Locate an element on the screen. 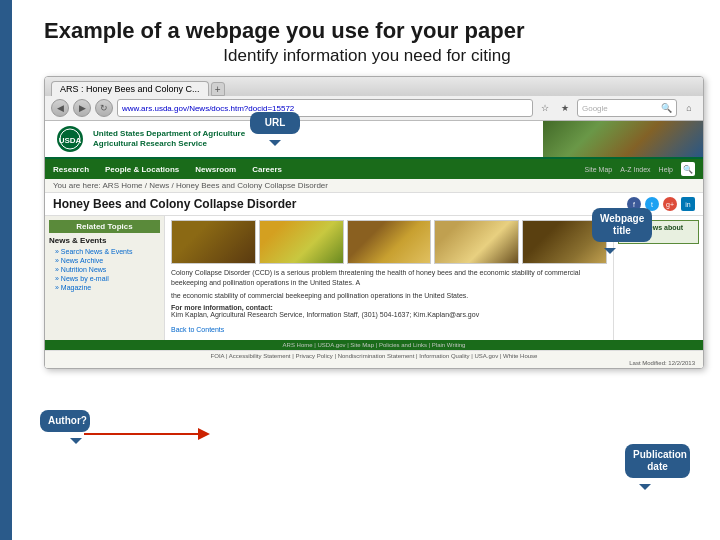 This screenshot has height=540, width=720. search-bar: Google 🔍 is located at coordinates (627, 108).